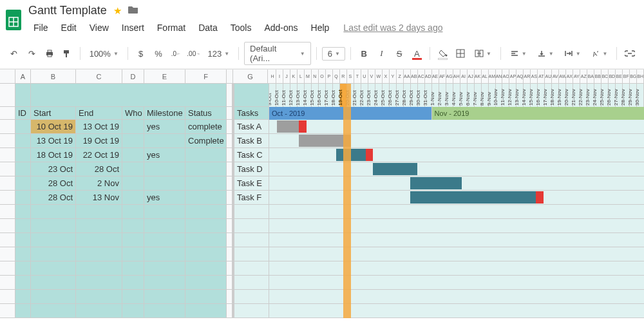  I want to click on menu-insert: Insert, so click(133, 28).